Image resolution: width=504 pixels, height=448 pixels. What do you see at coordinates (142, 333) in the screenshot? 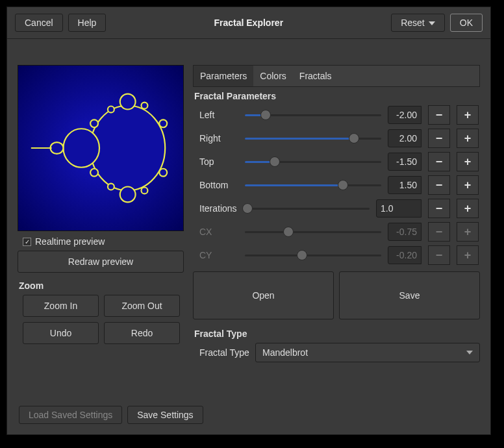
I see `redo-button: Redo` at bounding box center [142, 333].